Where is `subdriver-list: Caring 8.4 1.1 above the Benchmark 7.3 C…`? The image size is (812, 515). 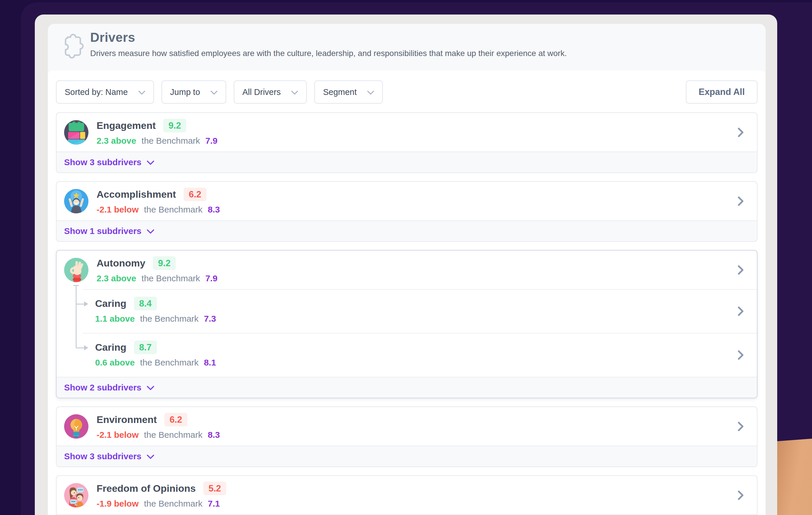
subdriver-list: Caring 8.4 1.1 above the Benchmark 7.3 C… is located at coordinates (407, 333).